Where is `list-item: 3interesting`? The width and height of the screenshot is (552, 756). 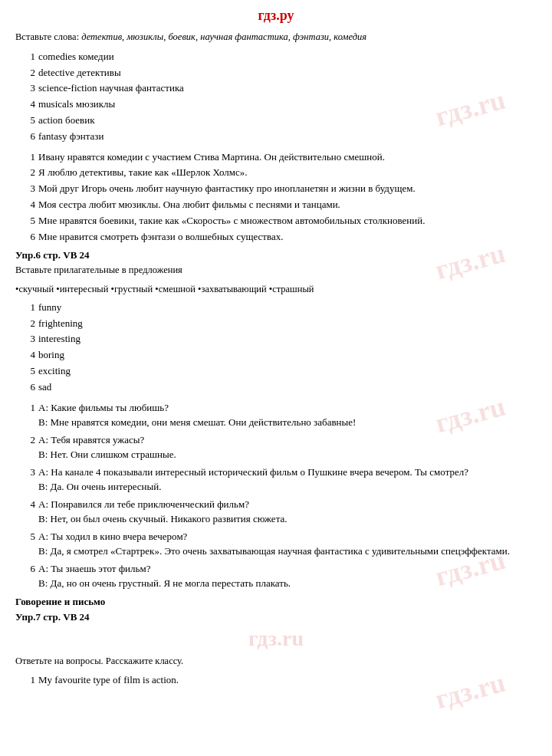
list-item: 3interesting is located at coordinates (280, 339).